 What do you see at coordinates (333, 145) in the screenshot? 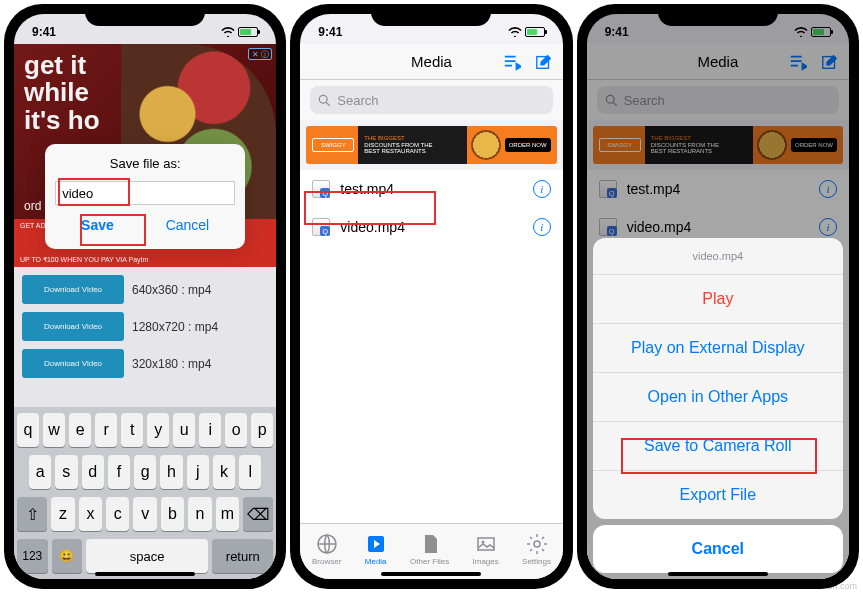
I see `ad-logo: SWIGGY` at bounding box center [333, 145].